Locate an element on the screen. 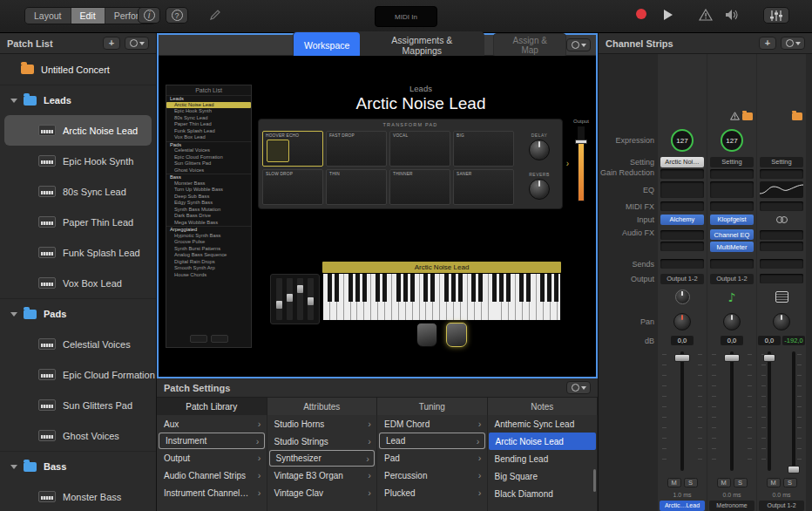 Image resolution: width=812 pixels, height=511 pixels. group-row-leads: Leads is located at coordinates (78, 99).